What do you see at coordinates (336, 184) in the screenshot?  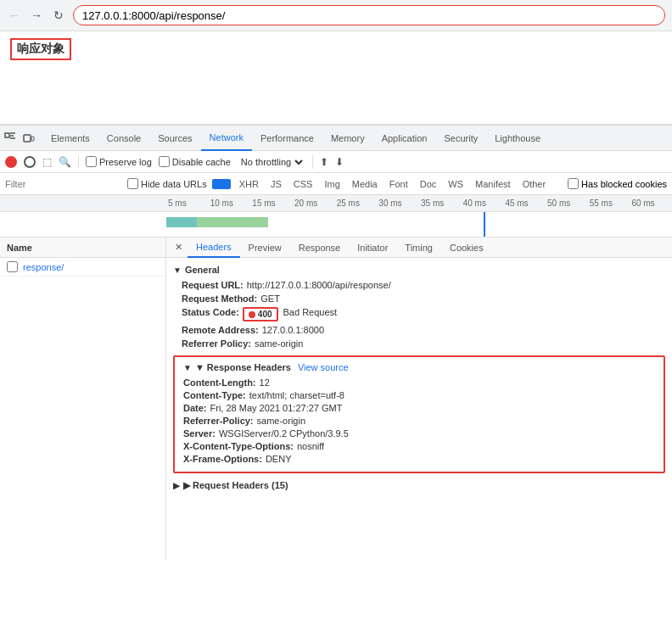 I see `filter-bar: Hide data URLs All XHR JS CSS Img Media …` at bounding box center [336, 184].